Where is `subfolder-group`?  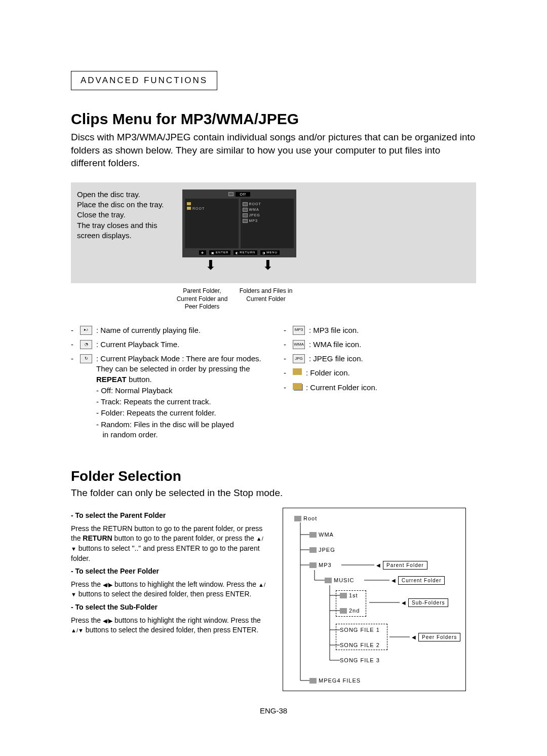
subfolder-group is located at coordinates (351, 603).